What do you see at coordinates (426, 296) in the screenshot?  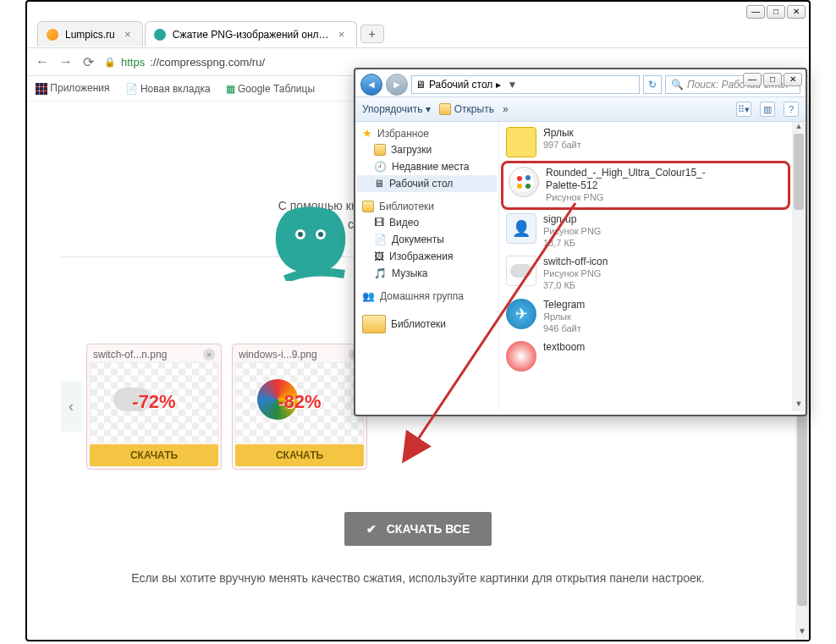 I see `sidebar-homegroup: 👥Домашняя группа` at bounding box center [426, 296].